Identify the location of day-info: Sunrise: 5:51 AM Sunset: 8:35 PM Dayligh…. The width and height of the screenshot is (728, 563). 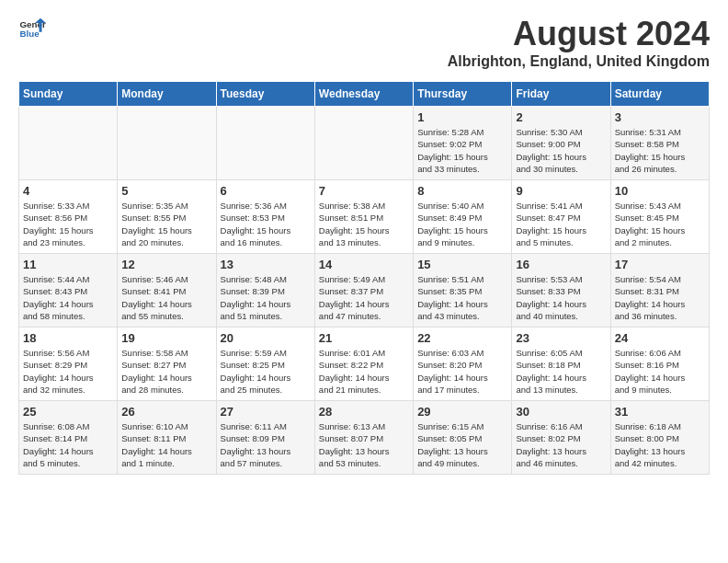
(462, 298).